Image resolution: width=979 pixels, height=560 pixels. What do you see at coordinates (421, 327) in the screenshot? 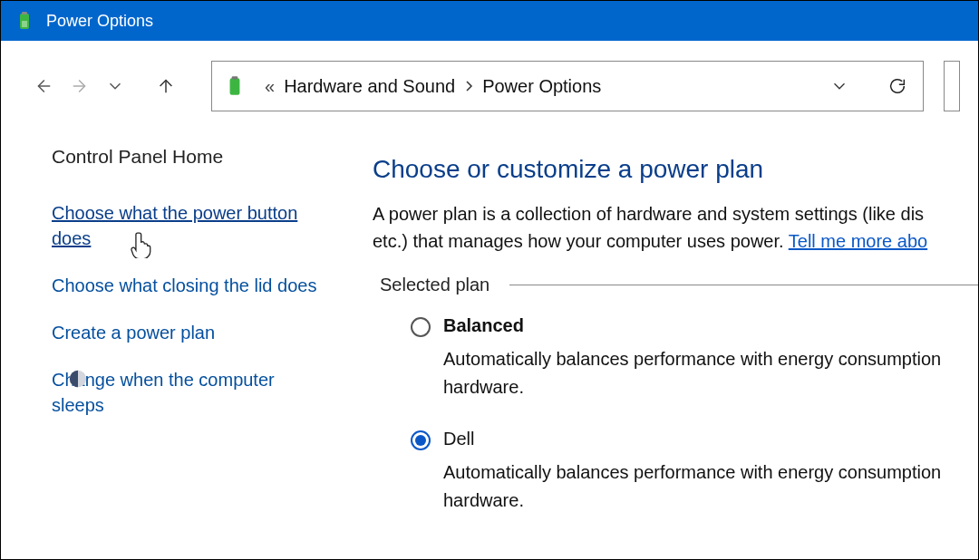
I see `radio-balanced` at bounding box center [421, 327].